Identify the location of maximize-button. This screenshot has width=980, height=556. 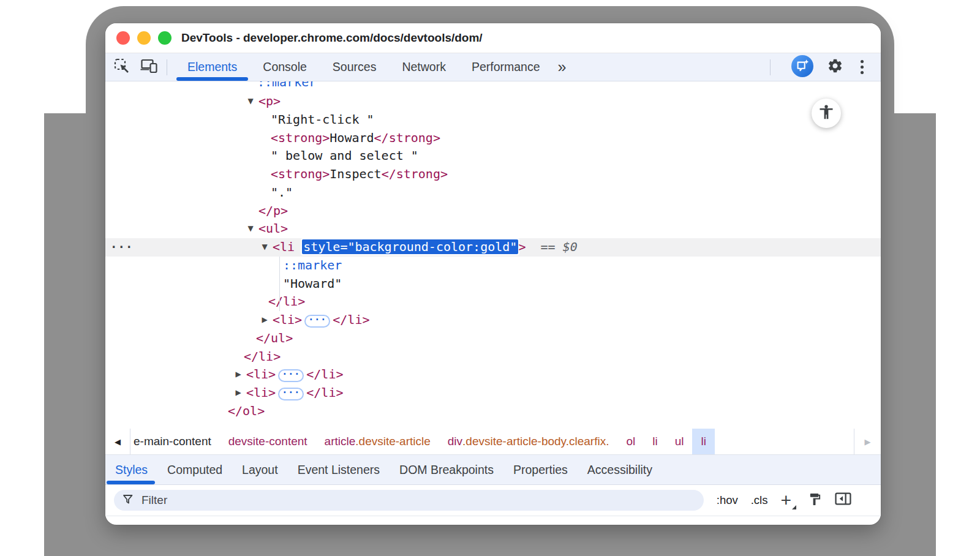
(165, 38).